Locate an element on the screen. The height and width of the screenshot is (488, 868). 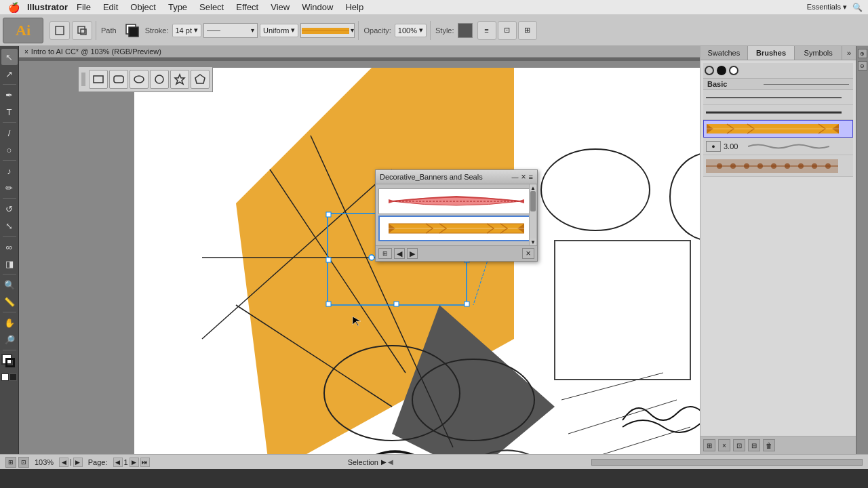
warp-btn: ⊡ is located at coordinates (507, 30).